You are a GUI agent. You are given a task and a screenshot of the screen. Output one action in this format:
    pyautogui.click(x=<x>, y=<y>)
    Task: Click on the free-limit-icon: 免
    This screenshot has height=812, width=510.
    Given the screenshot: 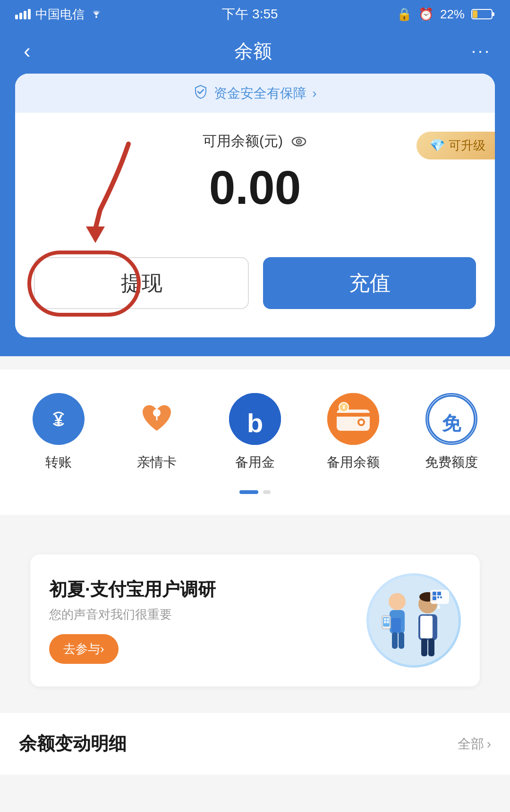 What is the action you would take?
    pyautogui.click(x=451, y=419)
    